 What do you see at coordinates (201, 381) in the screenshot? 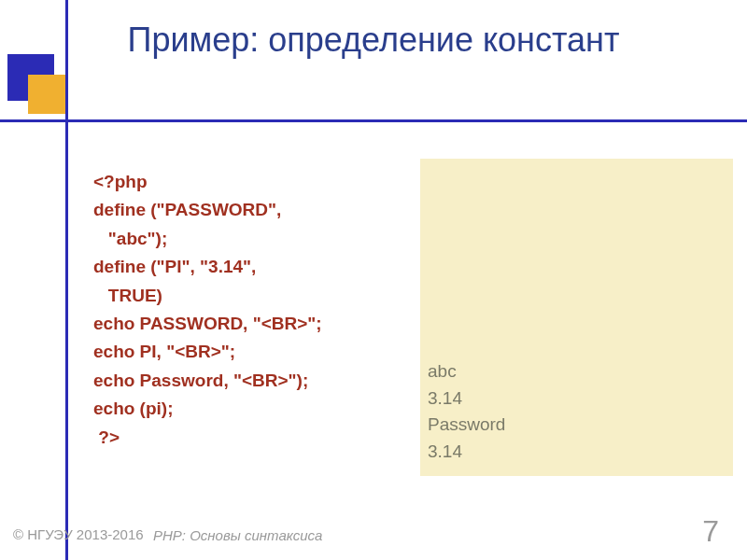
I see `code-line: echo Password, "<BR>");` at bounding box center [201, 381].